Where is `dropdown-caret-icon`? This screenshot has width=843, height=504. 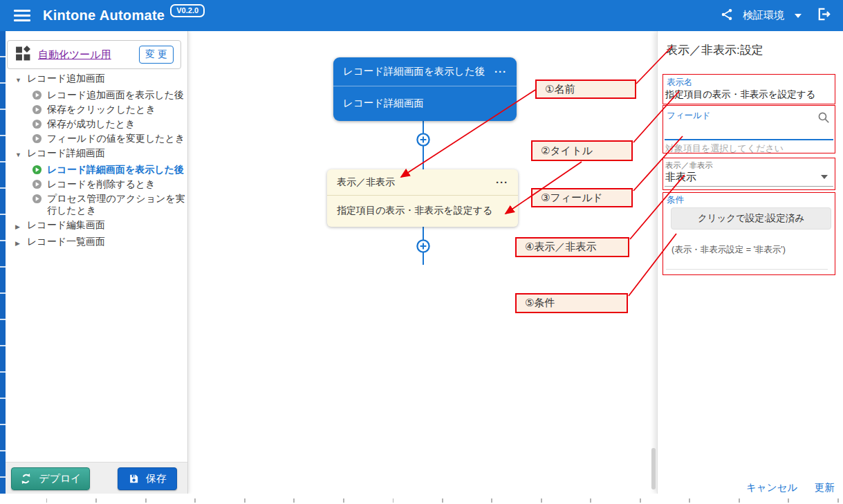 dropdown-caret-icon is located at coordinates (824, 177).